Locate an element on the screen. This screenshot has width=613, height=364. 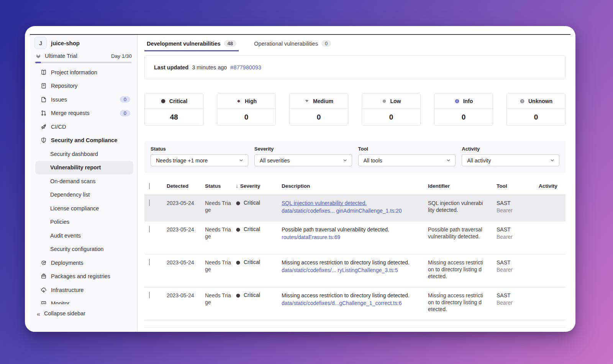
sidebar-item-label: Infrastructure is located at coordinates (67, 290).